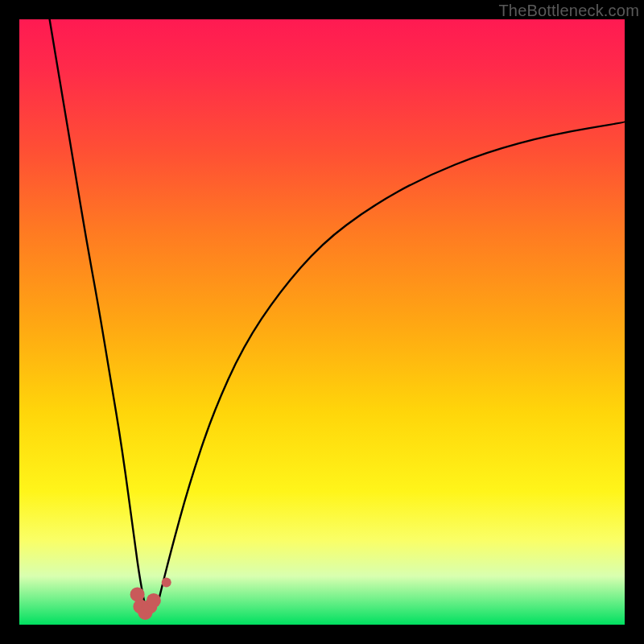  What do you see at coordinates (151, 599) in the screenshot?
I see `marker-group` at bounding box center [151, 599].